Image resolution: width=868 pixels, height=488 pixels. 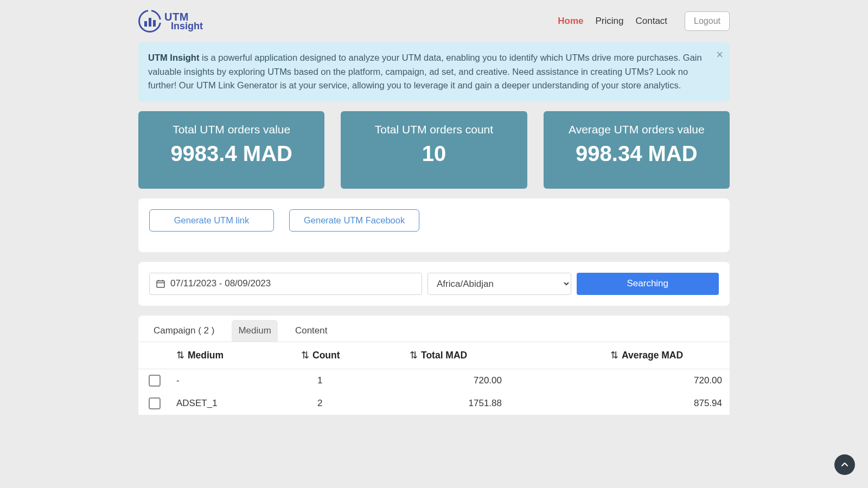 What do you see at coordinates (637, 154) in the screenshot?
I see `stat-value: 998.34 MAD` at bounding box center [637, 154].